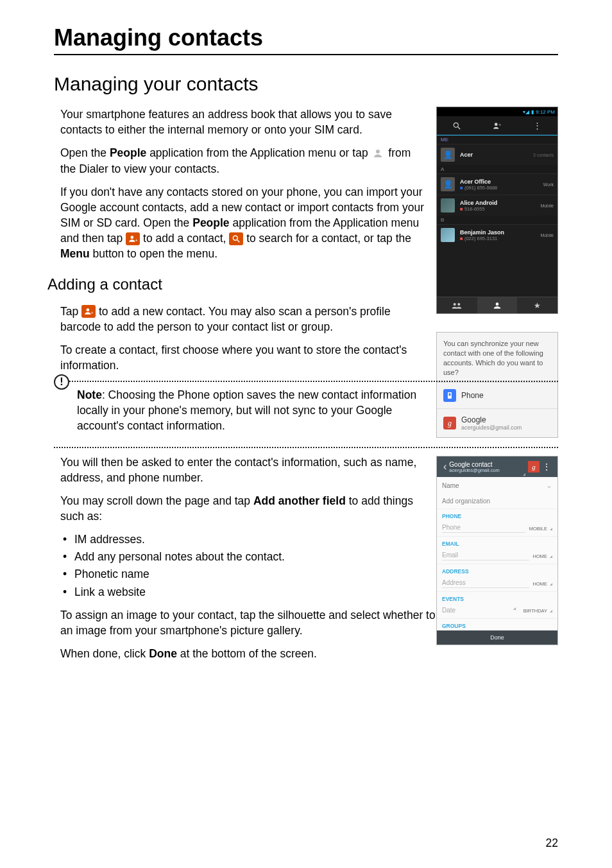  What do you see at coordinates (497, 638) in the screenshot?
I see `done-button: Done` at bounding box center [497, 638].